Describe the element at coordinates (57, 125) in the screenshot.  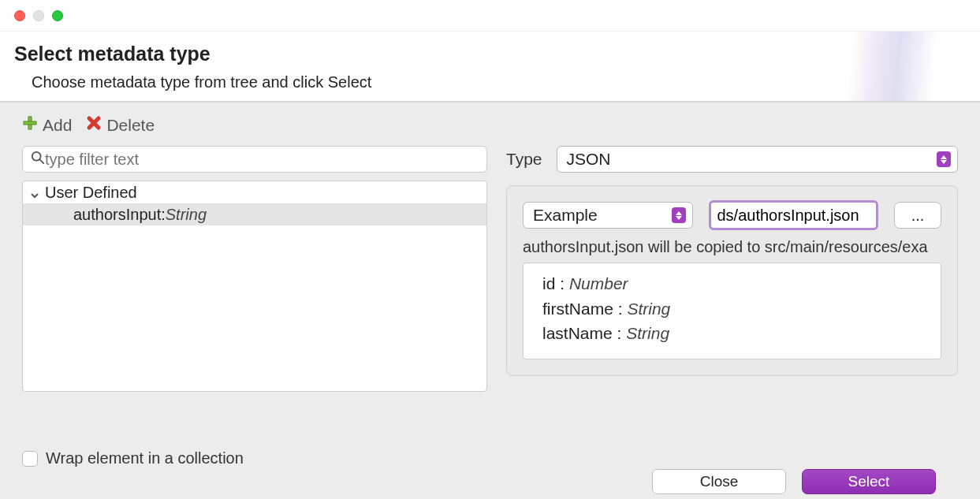
I see `add-button-label: Add` at that location.